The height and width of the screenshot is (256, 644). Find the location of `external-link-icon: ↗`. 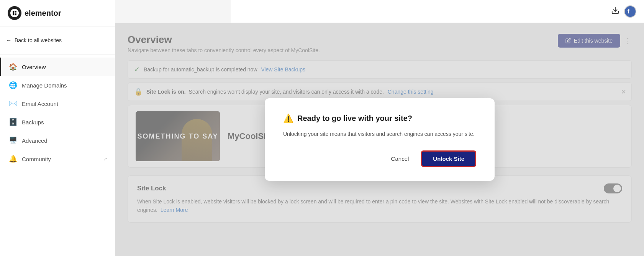

external-link-icon: ↗ is located at coordinates (105, 159).